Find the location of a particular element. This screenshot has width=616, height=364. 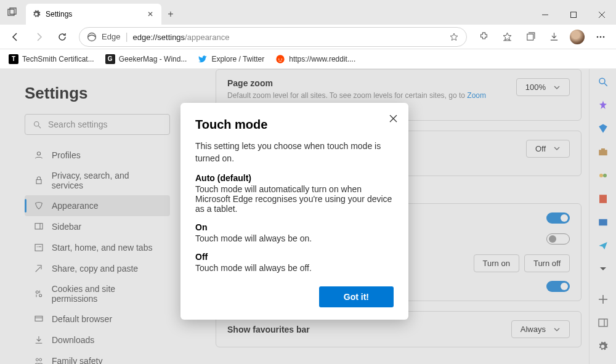

nav-item-start-home-and-new-tabs: Start, home, and new tabs is located at coordinates (97, 248).